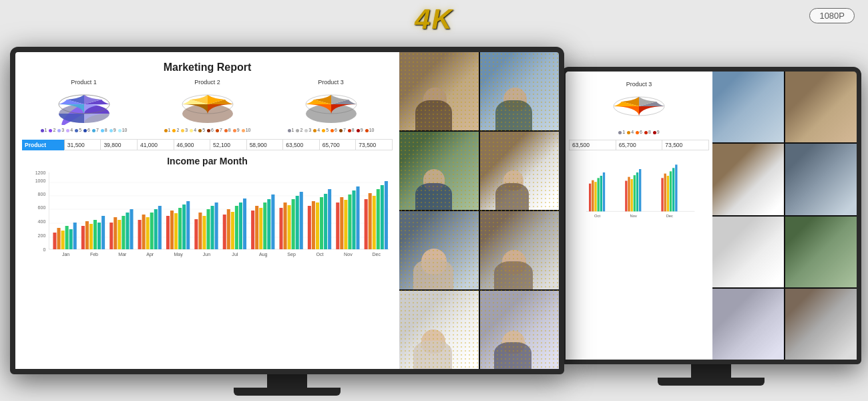 The height and width of the screenshot is (401, 868). What do you see at coordinates (44, 250) in the screenshot?
I see `svg-text: 0` at bounding box center [44, 250].